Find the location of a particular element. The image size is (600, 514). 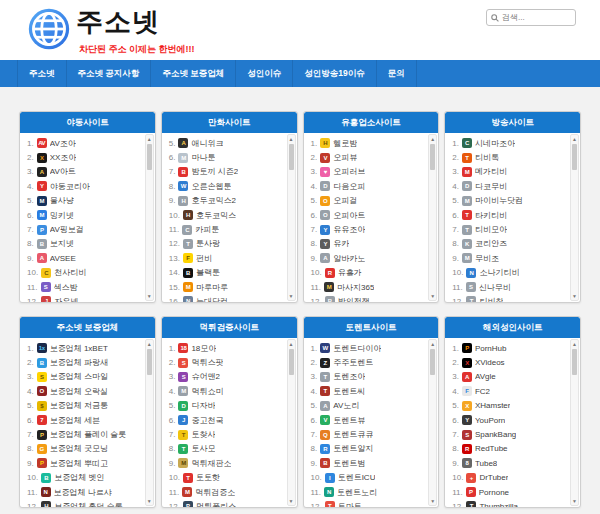

site-link: DrTuber is located at coordinates (494, 478).